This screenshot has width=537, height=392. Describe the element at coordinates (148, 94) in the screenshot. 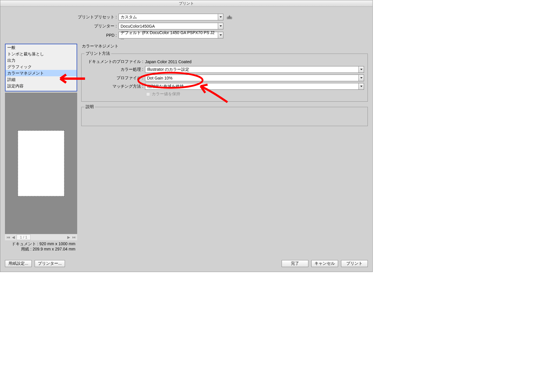

I see `preserve-color-checkbox` at that location.